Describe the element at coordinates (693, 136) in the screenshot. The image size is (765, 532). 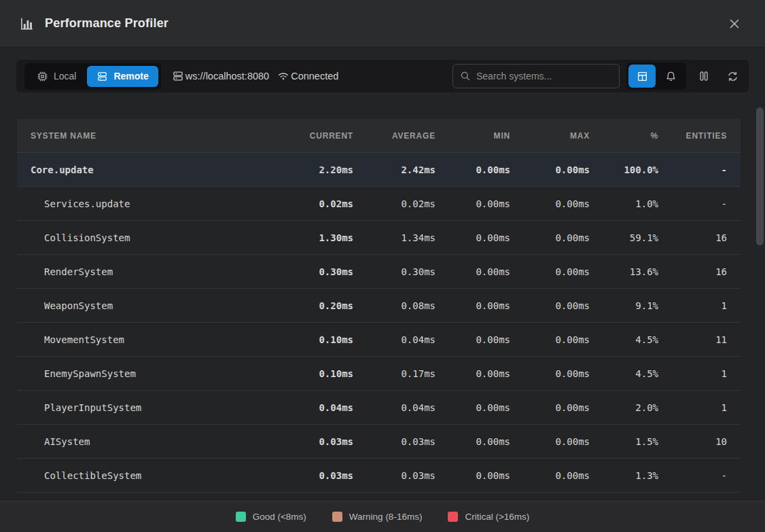
I see `column-entities: ENTITIES` at that location.